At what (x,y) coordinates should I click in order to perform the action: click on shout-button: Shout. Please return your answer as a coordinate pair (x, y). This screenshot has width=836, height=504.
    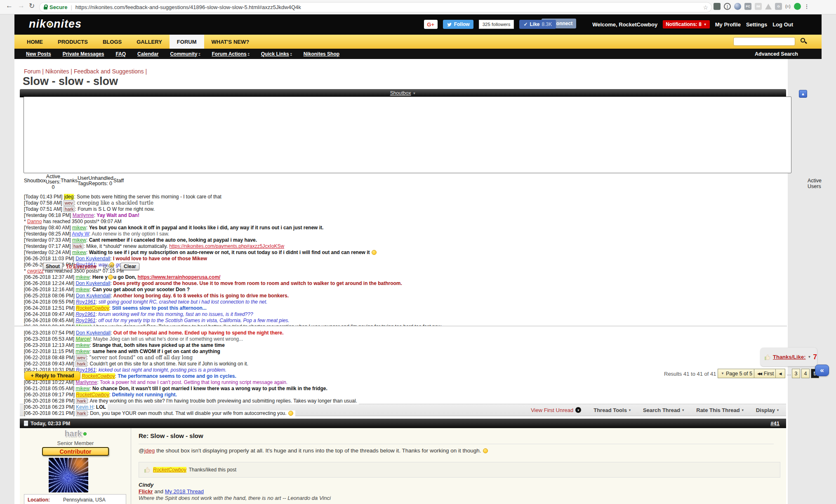
    Looking at the image, I should click on (53, 266).